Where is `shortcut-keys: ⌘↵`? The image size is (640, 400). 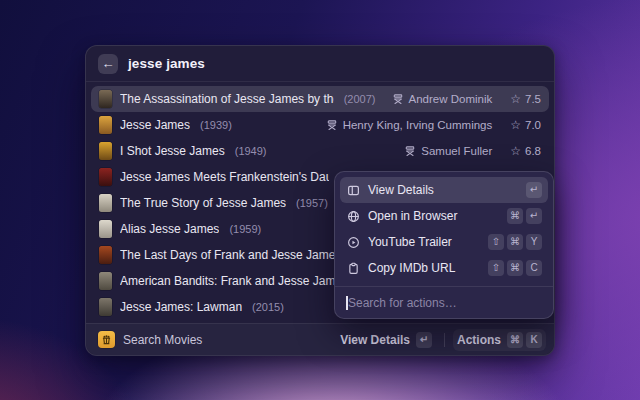 shortcut-keys: ⌘↵ is located at coordinates (524, 216).